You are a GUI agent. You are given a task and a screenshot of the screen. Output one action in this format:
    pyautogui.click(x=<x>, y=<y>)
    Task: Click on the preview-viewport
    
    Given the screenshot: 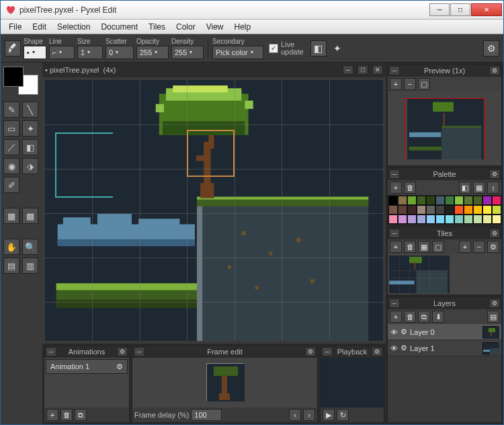 What is the action you would take?
    pyautogui.click(x=445, y=128)
    